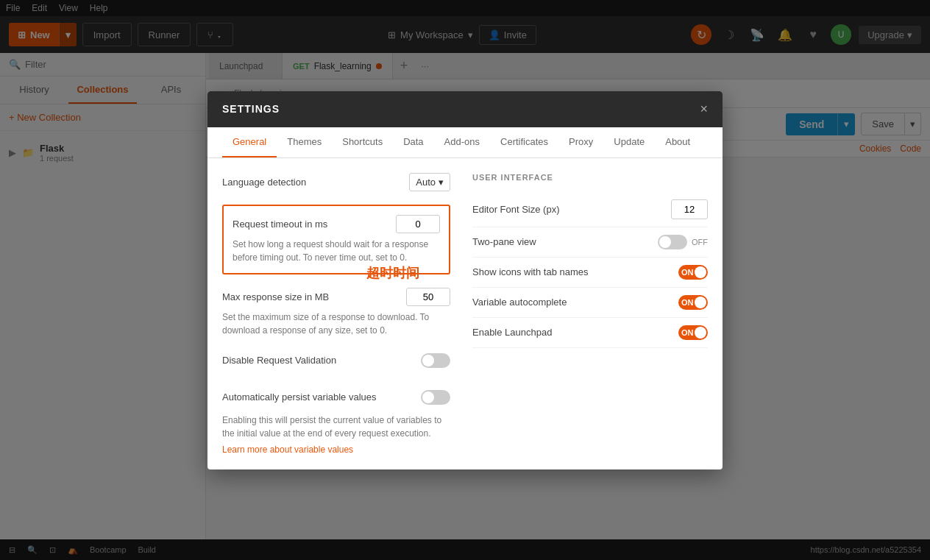 The width and height of the screenshot is (930, 560). What do you see at coordinates (689, 333) in the screenshot?
I see `enable-launchpad-value: ON` at bounding box center [689, 333].